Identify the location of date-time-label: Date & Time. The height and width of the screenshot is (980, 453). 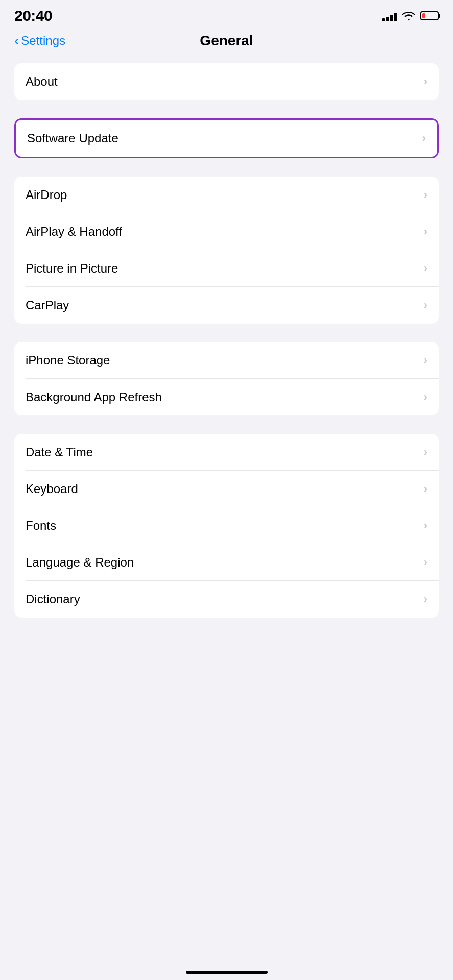
(59, 452).